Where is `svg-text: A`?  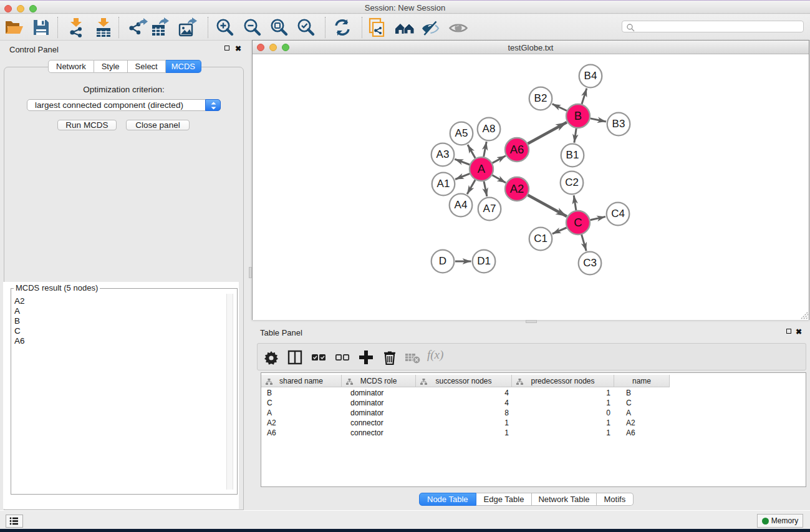
svg-text: A is located at coordinates (481, 168).